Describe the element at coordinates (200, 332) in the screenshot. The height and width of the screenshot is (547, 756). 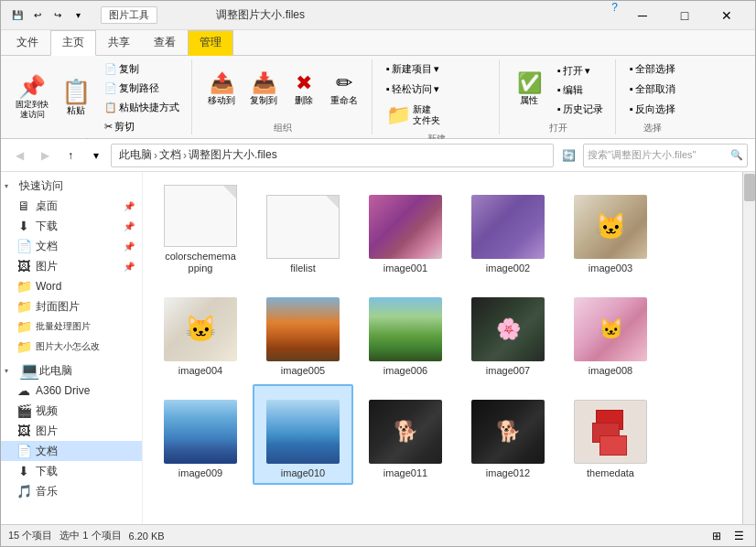
I see `file-item-image004: 🐱 image004` at that location.